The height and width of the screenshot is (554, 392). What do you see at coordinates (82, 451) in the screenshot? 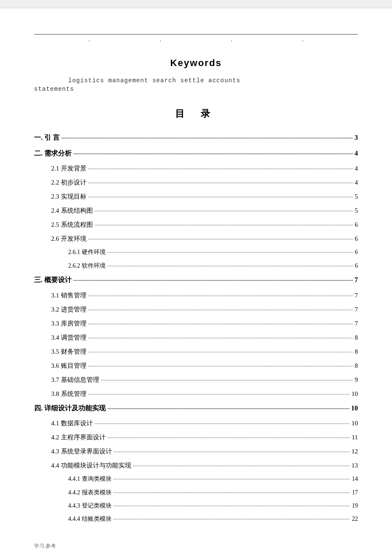
I see `toc-label: 4.3 系统登录界面设计` at bounding box center [82, 451].